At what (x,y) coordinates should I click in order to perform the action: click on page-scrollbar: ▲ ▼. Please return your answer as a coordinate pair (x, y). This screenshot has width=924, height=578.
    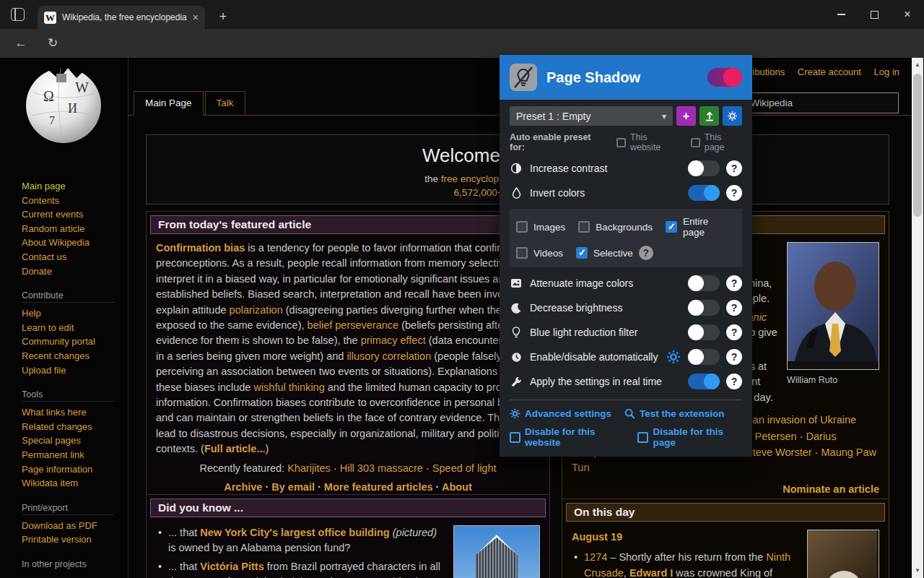
    Looking at the image, I should click on (918, 318).